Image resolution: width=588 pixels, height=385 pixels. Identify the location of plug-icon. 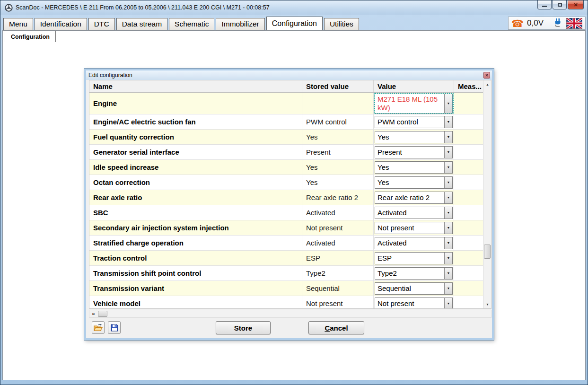
(558, 23).